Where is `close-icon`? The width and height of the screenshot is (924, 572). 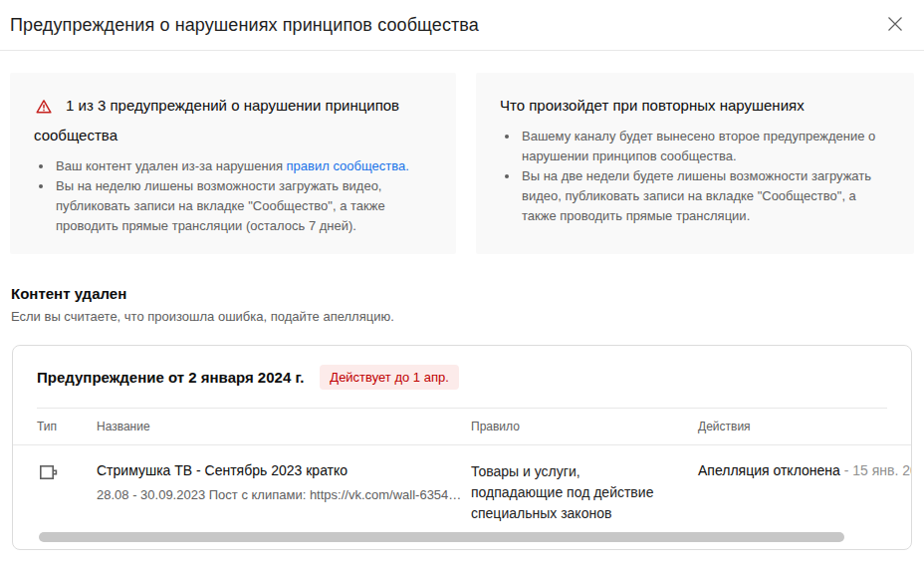
close-icon is located at coordinates (895, 26).